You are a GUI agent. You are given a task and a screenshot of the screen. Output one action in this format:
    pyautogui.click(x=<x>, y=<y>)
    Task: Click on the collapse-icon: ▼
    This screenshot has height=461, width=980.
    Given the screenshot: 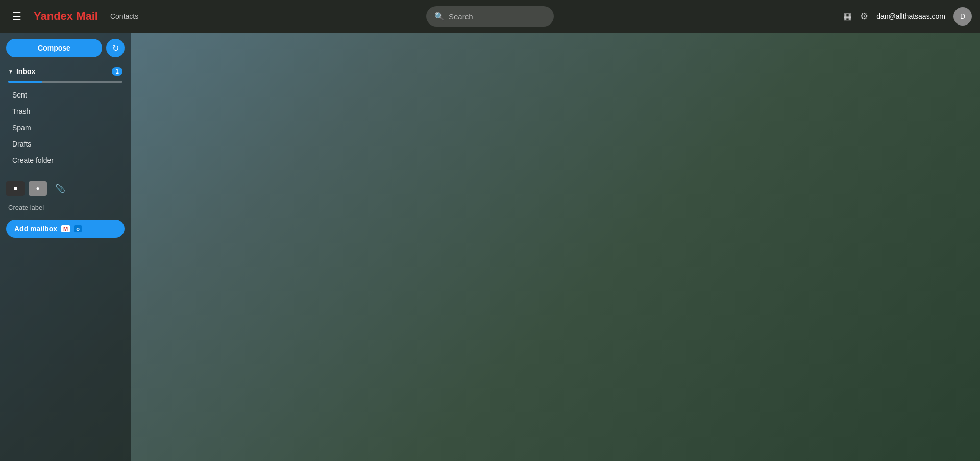 What is the action you would take?
    pyautogui.click(x=11, y=71)
    